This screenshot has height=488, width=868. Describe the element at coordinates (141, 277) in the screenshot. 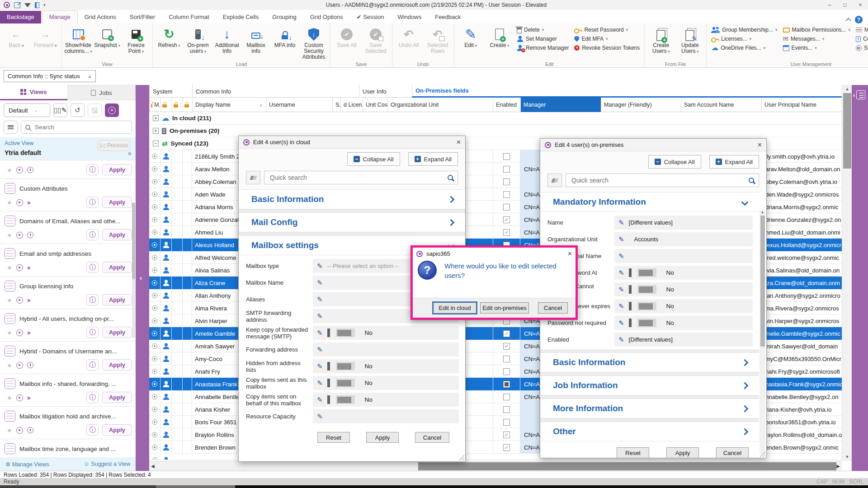

I see `collapse-left-icon: ‹` at that location.